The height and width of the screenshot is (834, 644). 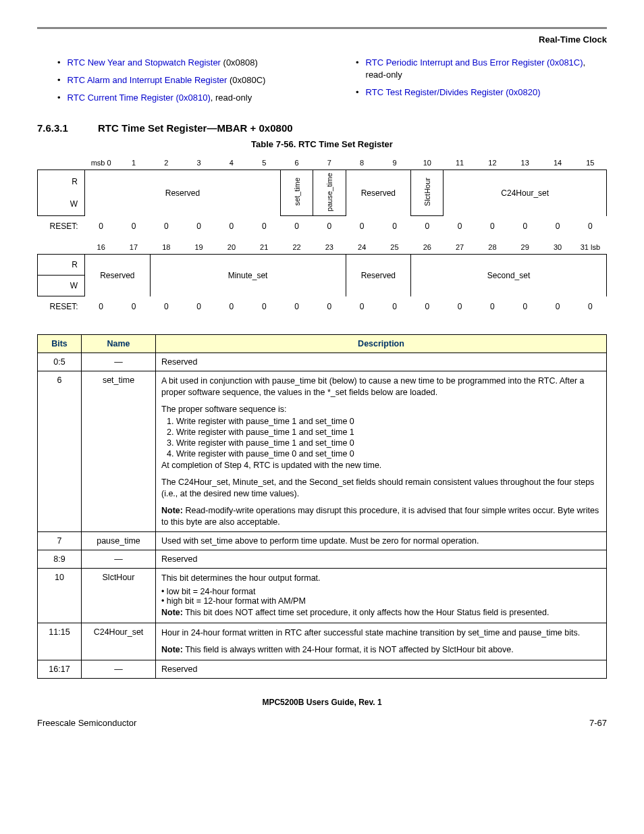 I want to click on desc-note: Note: Read-modify-write operations may d…, so click(x=381, y=517).